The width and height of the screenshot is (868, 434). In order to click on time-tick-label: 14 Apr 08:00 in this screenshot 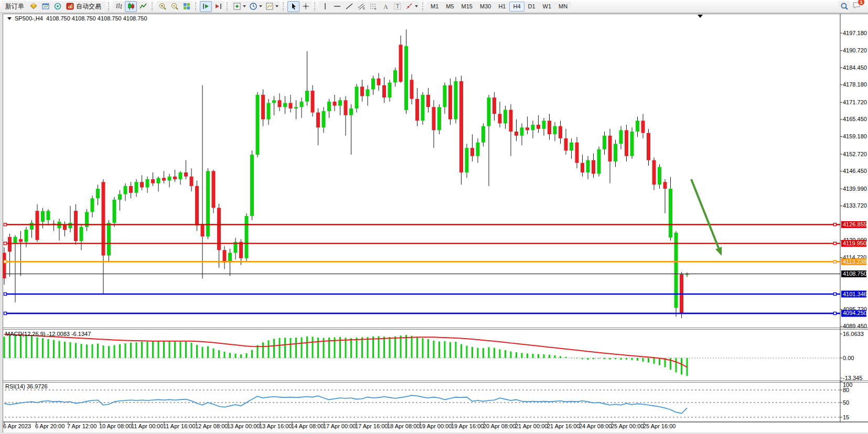, I will do `click(307, 426)`.